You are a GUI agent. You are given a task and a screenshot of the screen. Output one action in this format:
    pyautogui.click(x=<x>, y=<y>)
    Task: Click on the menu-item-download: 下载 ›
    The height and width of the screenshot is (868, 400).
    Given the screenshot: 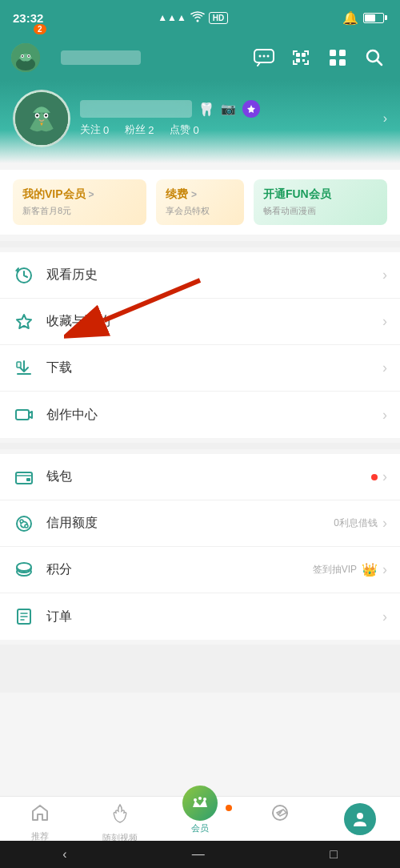 What is the action you would take?
    pyautogui.click(x=200, y=368)
    